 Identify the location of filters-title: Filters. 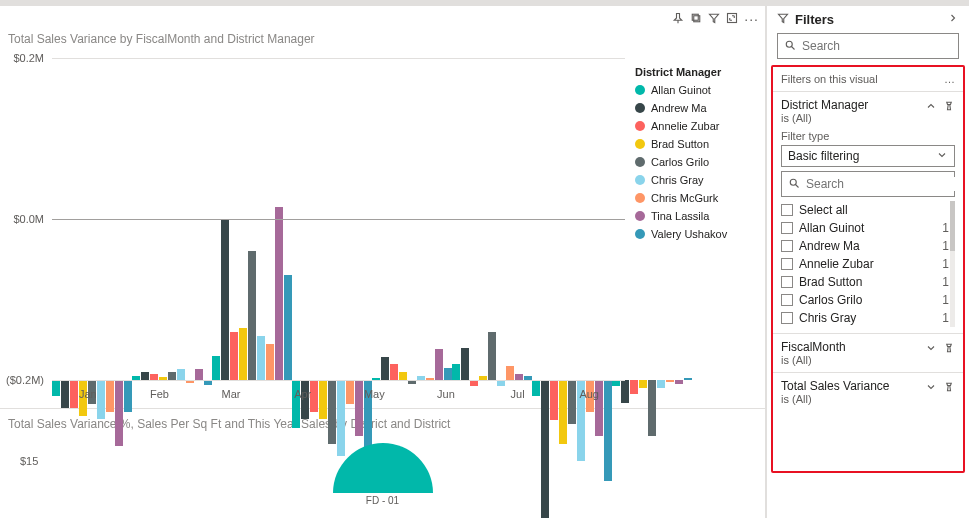
(814, 20).